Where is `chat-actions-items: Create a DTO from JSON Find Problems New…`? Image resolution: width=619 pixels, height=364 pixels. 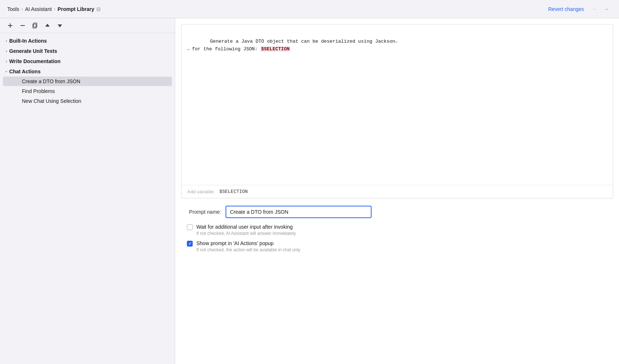 chat-actions-items: Create a DTO from JSON Find Problems New… is located at coordinates (88, 91).